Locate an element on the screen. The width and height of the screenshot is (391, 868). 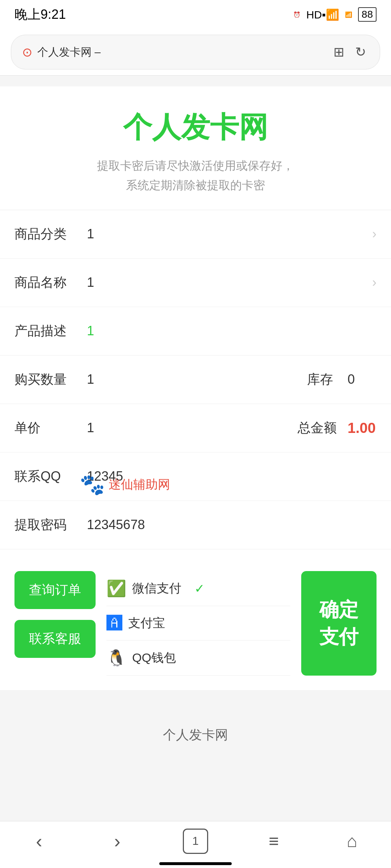
alipay-item: 🅰 支付宝 is located at coordinates (198, 624).